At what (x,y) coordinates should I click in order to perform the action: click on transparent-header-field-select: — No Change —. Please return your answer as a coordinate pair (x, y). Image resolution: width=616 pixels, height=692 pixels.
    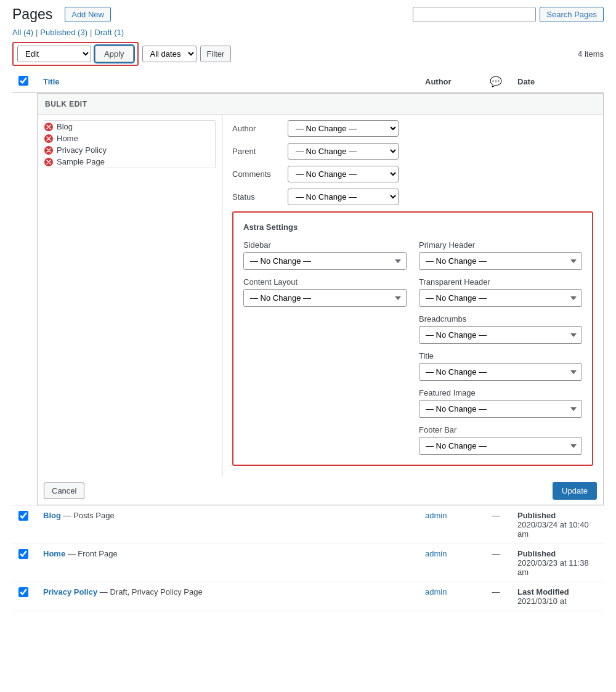
    Looking at the image, I should click on (500, 298).